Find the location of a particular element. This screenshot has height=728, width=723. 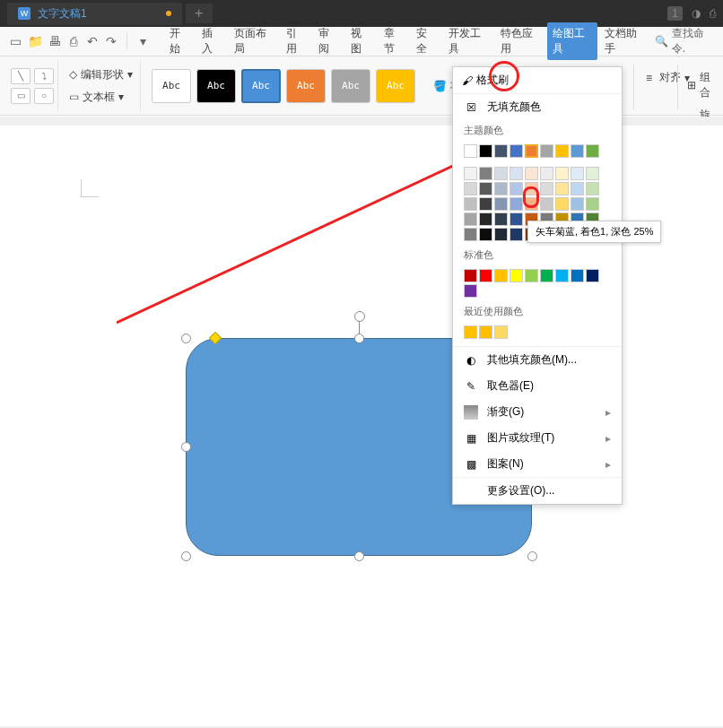

open-file-icon: 📁 is located at coordinates (35, 41).